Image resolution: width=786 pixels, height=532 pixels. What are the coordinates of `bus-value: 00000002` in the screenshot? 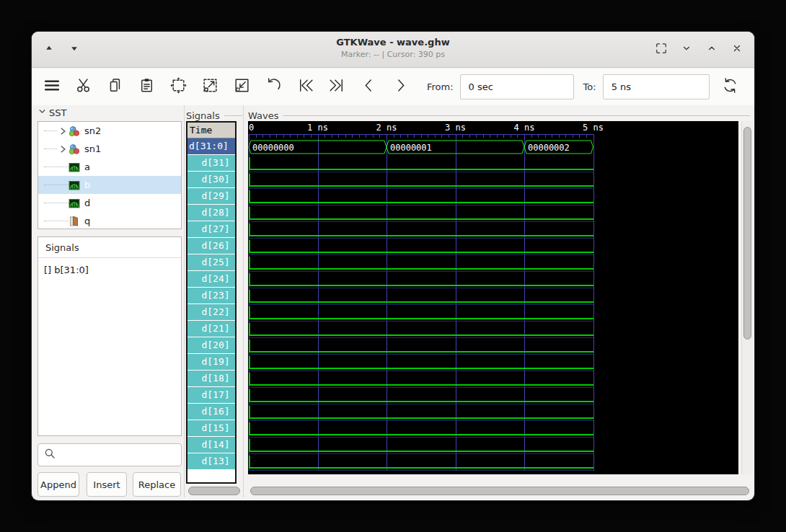 It's located at (549, 148).